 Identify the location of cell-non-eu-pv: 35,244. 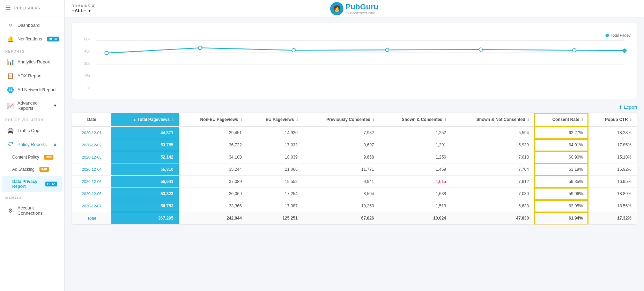
(213, 169).